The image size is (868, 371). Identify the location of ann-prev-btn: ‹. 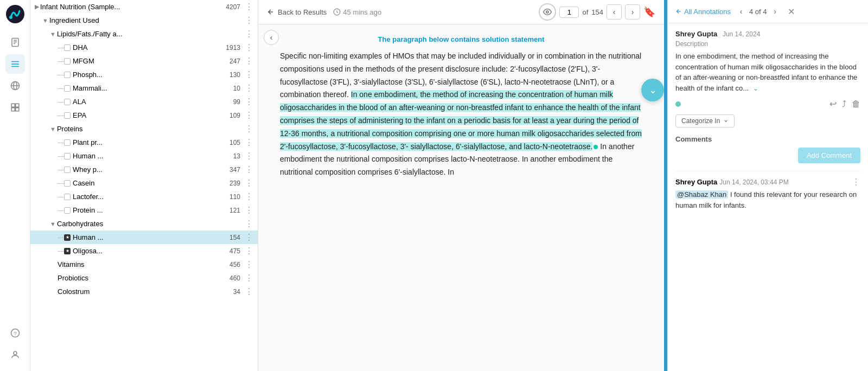
(741, 11).